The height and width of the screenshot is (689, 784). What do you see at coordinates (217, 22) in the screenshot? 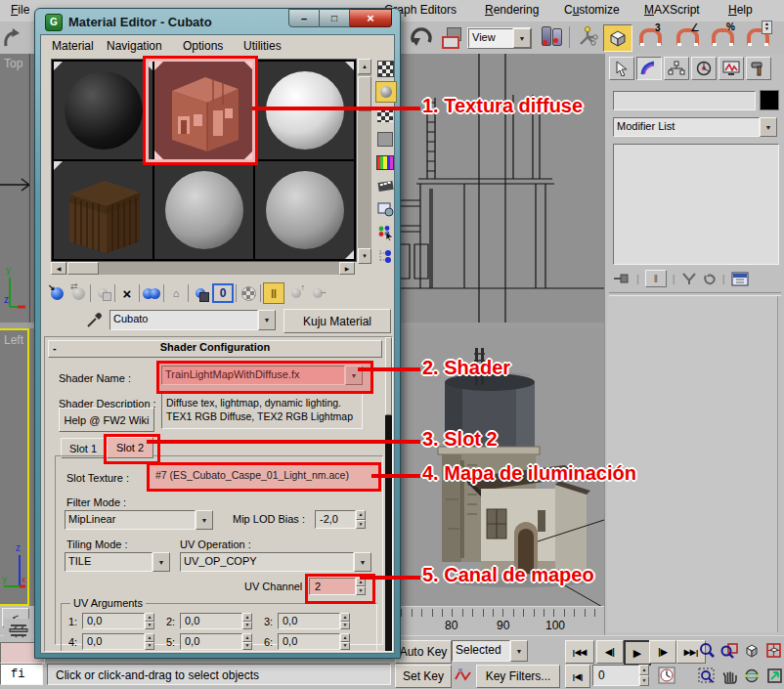
I see `title-bar: G Material Editor - Cubato – □ ×` at bounding box center [217, 22].